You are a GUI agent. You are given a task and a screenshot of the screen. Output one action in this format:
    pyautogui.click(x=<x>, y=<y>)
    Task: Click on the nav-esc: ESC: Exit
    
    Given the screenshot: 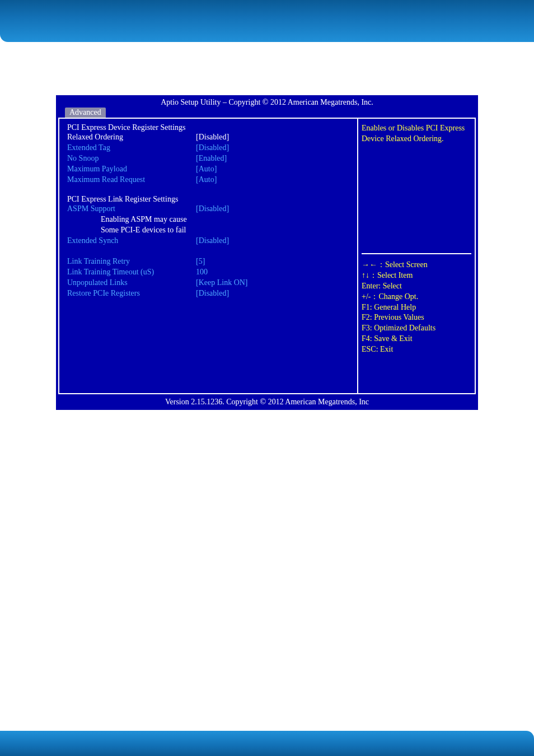 What is the action you would take?
    pyautogui.click(x=416, y=349)
    